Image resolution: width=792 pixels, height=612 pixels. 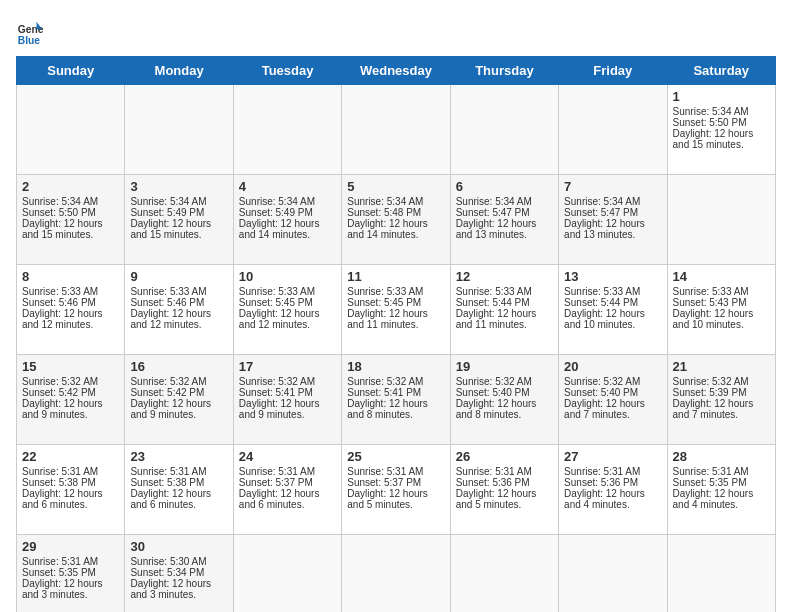 What do you see at coordinates (722, 409) in the screenshot?
I see `daylight-text: Daylight: 12 hours and 7 minutes.` at bounding box center [722, 409].